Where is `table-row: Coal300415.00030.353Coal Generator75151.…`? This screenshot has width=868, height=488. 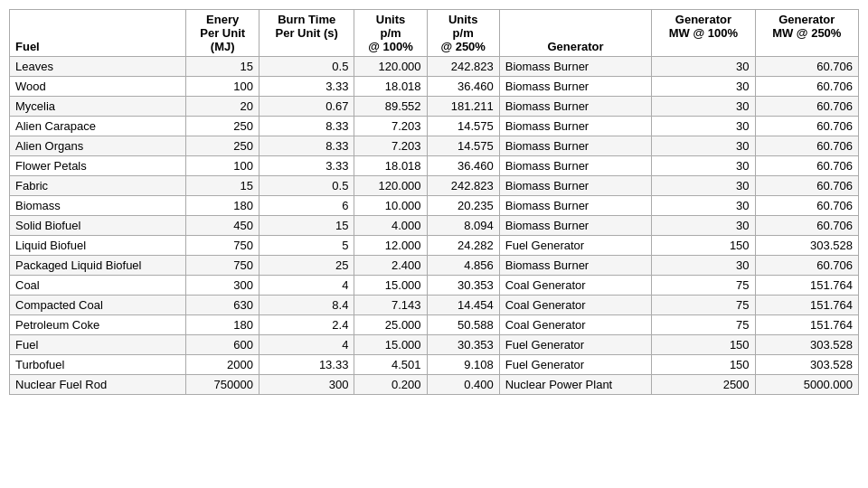
table-row: Coal300415.00030.353Coal Generator75151.… is located at coordinates (434, 286).